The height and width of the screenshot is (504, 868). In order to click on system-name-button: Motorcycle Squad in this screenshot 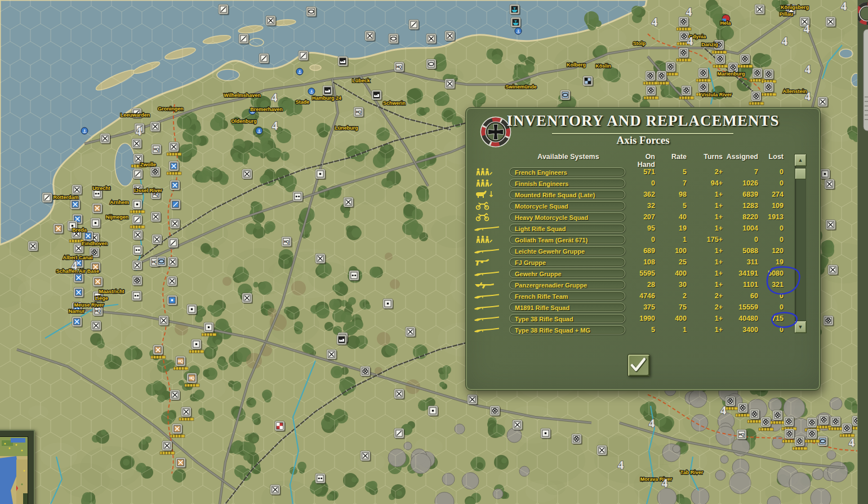, I will do `click(567, 206)`.